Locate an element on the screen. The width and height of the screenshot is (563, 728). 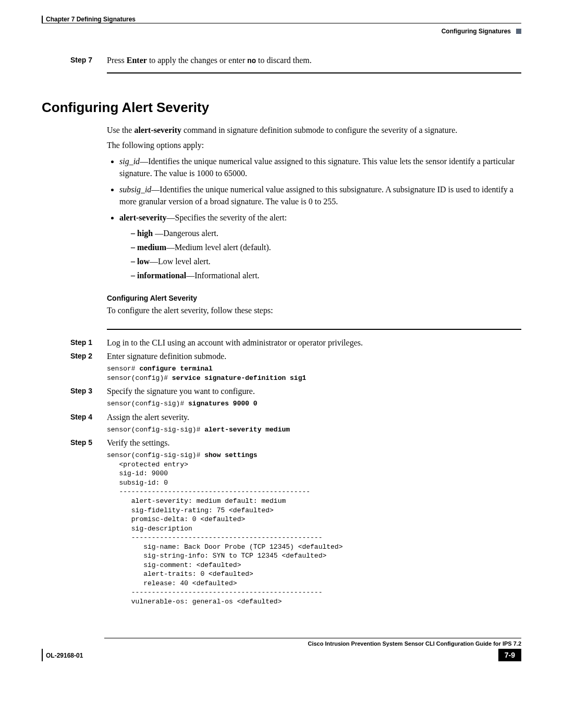
step-text: Verify the settings. is located at coordinates (138, 443).